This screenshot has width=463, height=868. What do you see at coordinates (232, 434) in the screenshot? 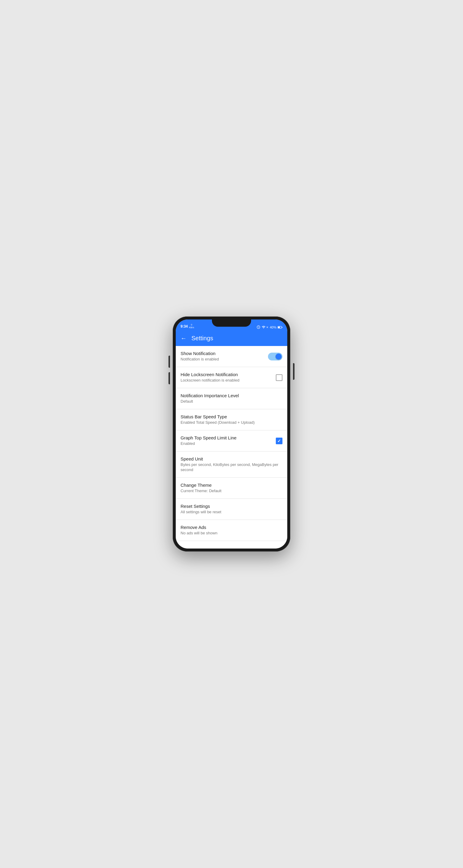
I see `phone-screen: 9:34 0KB/s ✕ 40%` at bounding box center [232, 434].